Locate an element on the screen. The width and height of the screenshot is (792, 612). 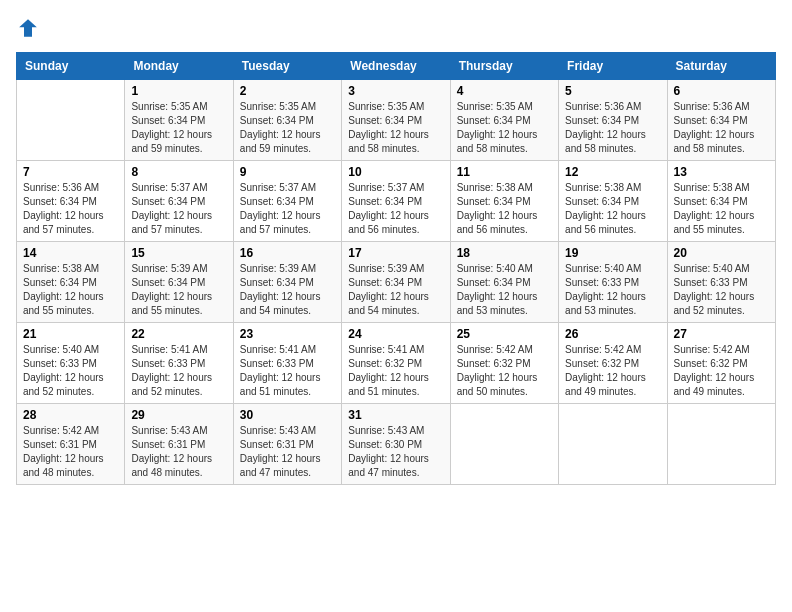
calendar-cell: 28Sunrise: 5:42 AM Sunset: 6:31 PM Dayli… is located at coordinates (71, 444).